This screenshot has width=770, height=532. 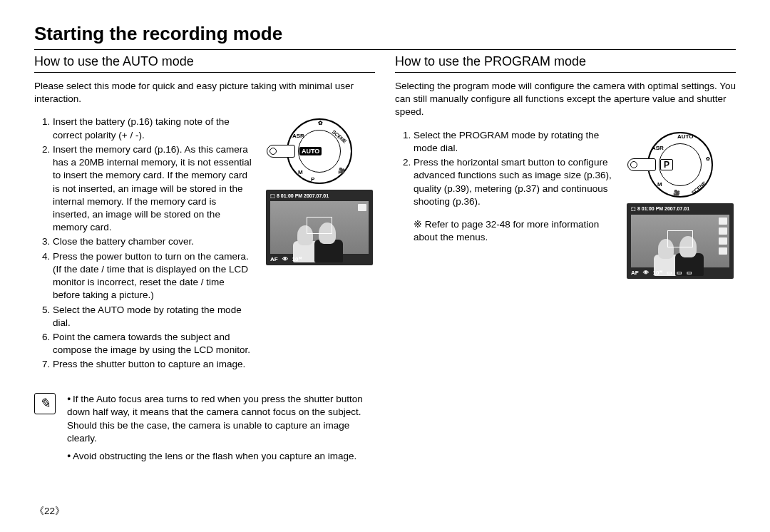 I want to click on drive-icon: ▭, so click(x=669, y=272).